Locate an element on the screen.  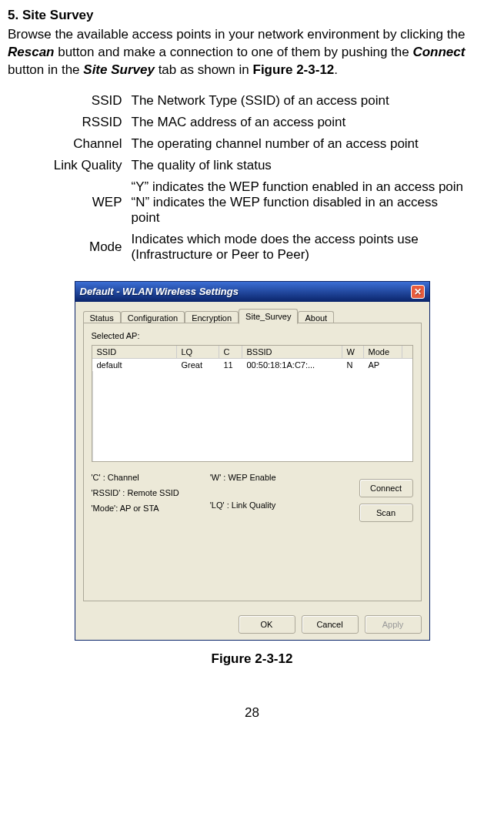
def-desc: The MAC address of an access point is located at coordinates (299, 122).